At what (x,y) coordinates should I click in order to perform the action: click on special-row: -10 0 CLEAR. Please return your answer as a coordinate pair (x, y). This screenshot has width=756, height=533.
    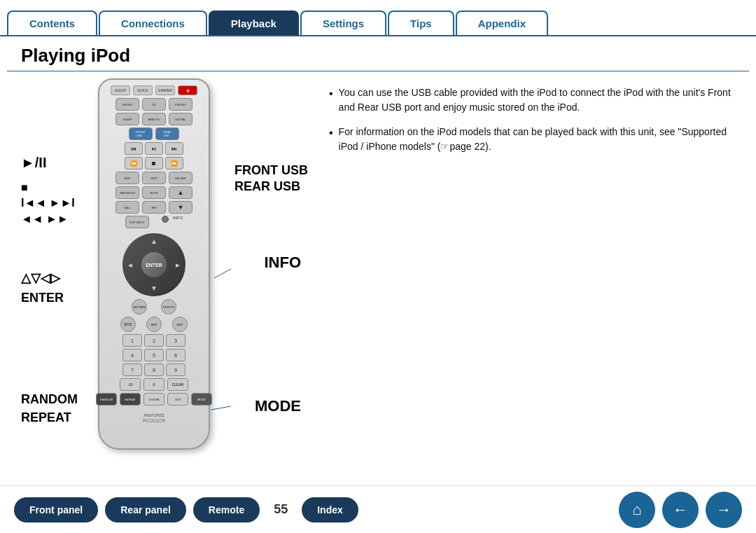
    Looking at the image, I should click on (154, 385).